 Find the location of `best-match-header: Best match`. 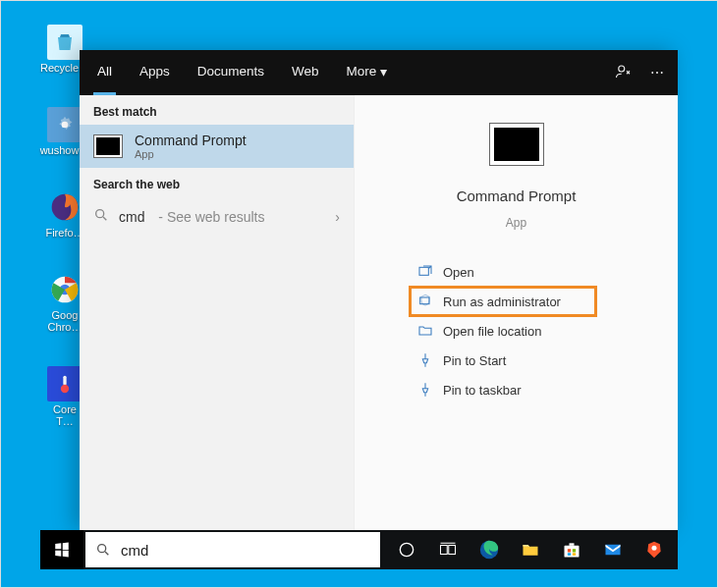

best-match-header: Best match is located at coordinates (216, 110).